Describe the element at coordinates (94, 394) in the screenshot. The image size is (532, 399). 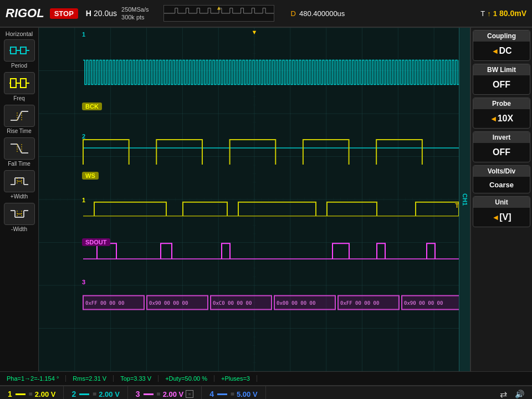
I see `ch2-eq: =` at that location.